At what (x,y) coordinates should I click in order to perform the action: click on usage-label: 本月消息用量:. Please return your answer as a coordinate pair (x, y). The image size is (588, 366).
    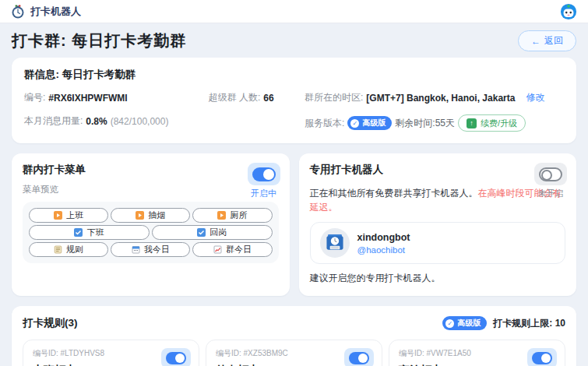
    Looking at the image, I should click on (53, 121).